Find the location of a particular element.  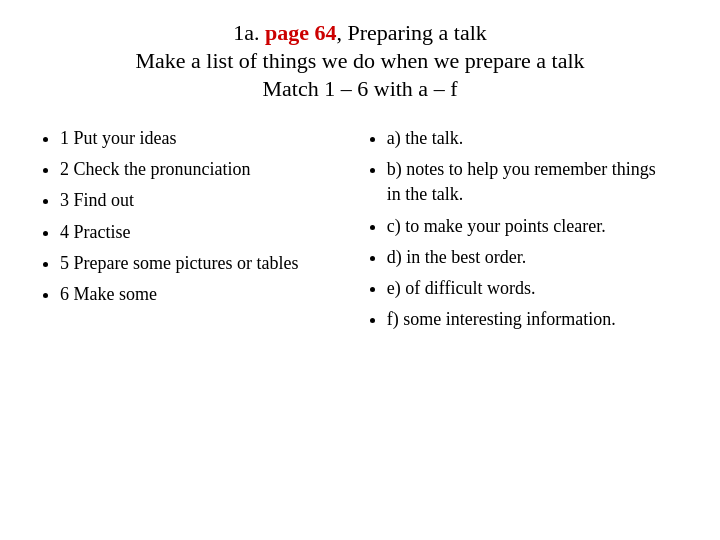

list-item: e) of difficult words. is located at coordinates (530, 288).